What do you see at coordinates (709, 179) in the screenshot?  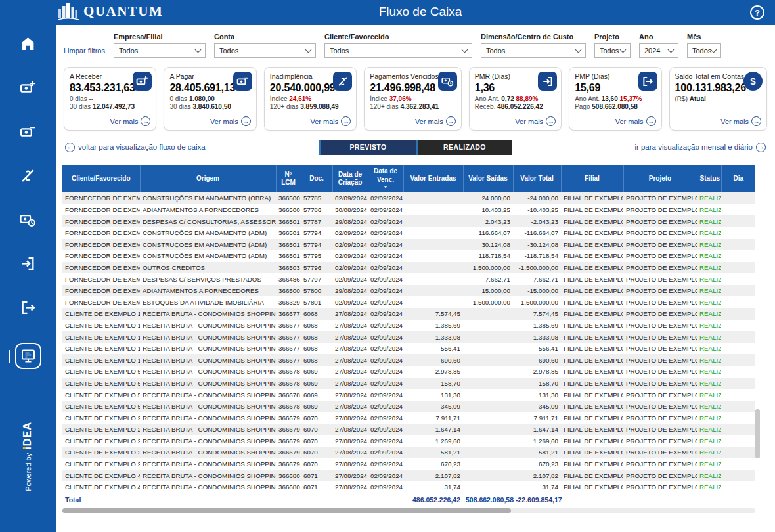 I see `col-status: Status` at bounding box center [709, 179].